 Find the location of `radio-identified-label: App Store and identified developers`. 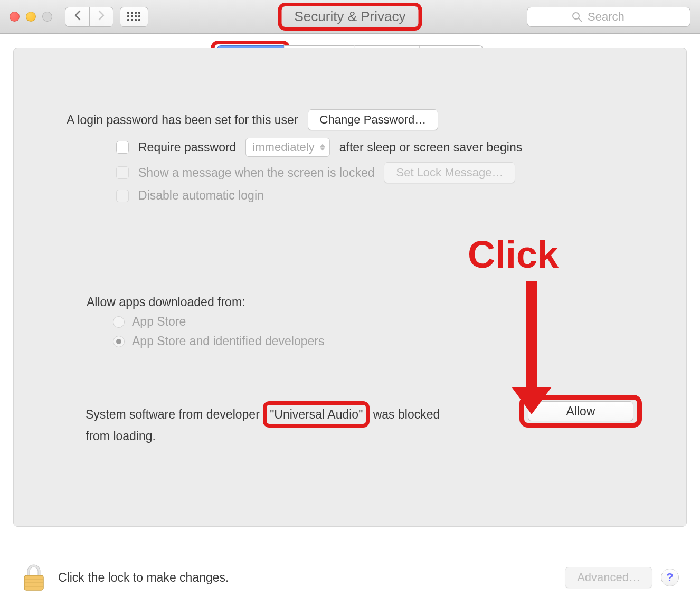

radio-identified-label: App Store and identified developers is located at coordinates (228, 341).